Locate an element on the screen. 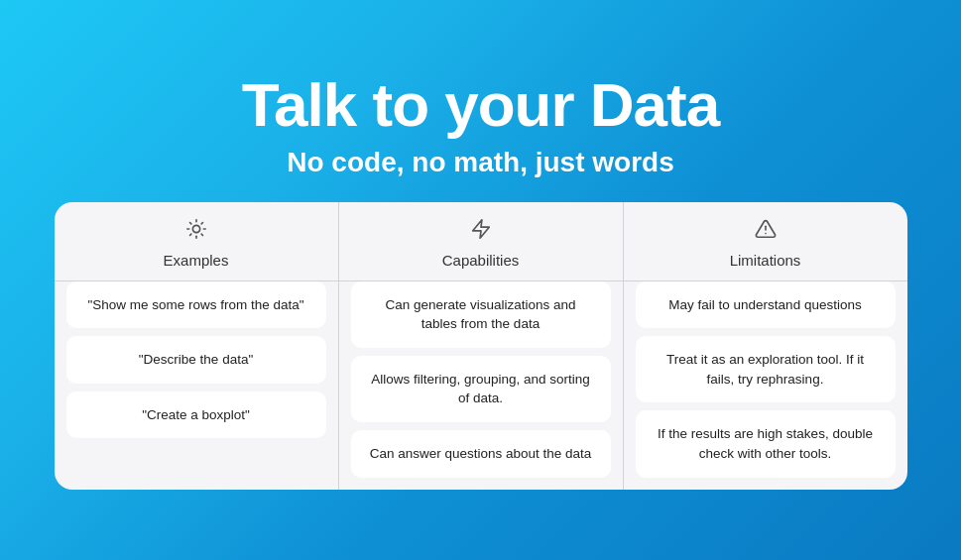 The width and height of the screenshot is (961, 560). column-title-capabilities: Capabilities is located at coordinates (481, 260).